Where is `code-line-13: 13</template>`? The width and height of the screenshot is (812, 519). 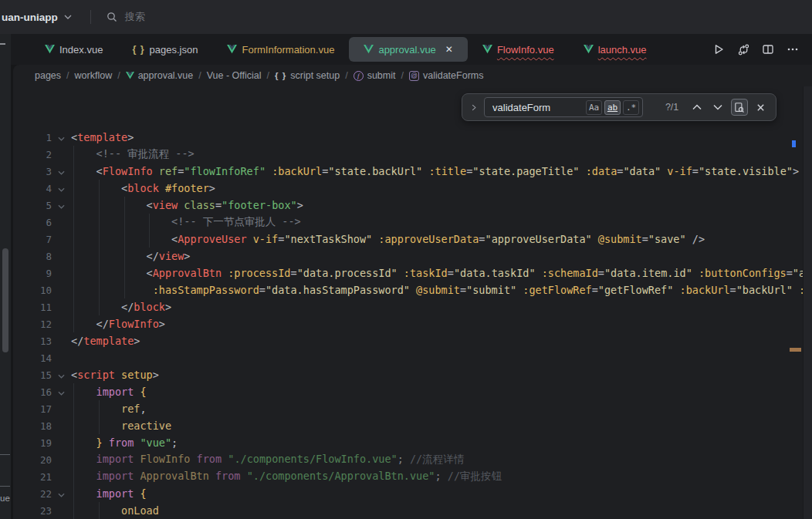
code-line-13: 13</template> is located at coordinates (412, 341).